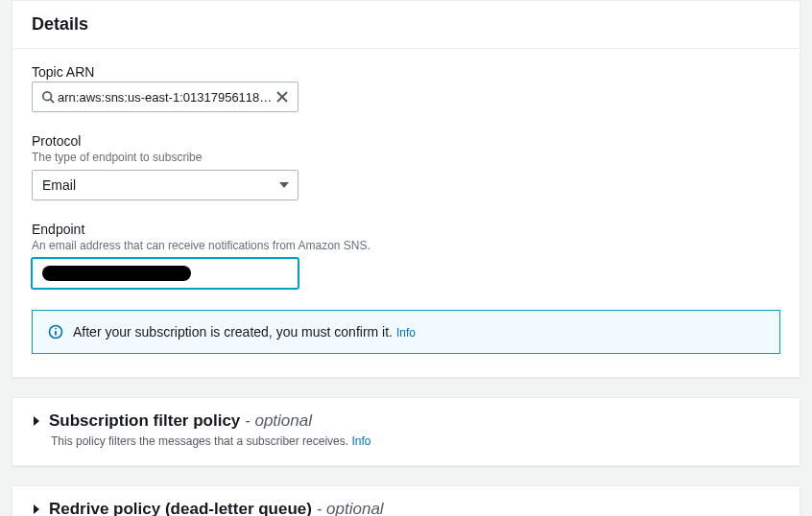 This screenshot has height=516, width=812. What do you see at coordinates (232, 332) in the screenshot?
I see `info-box-text: After your subscription is created, you …` at bounding box center [232, 332].